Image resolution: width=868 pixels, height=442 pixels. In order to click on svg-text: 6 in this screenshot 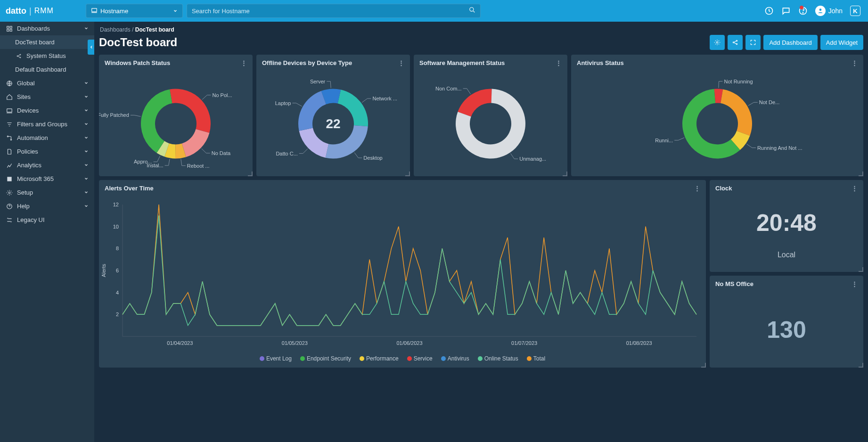, I will do `click(117, 270)`.